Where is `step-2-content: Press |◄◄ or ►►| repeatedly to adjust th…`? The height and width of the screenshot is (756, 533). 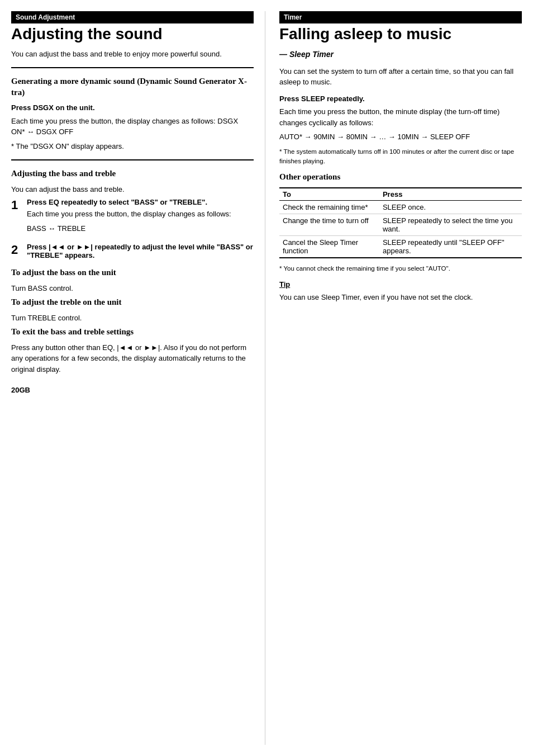
step-2-content: Press |◄◄ or ►►| repeatedly to adjust th… is located at coordinates (140, 252).